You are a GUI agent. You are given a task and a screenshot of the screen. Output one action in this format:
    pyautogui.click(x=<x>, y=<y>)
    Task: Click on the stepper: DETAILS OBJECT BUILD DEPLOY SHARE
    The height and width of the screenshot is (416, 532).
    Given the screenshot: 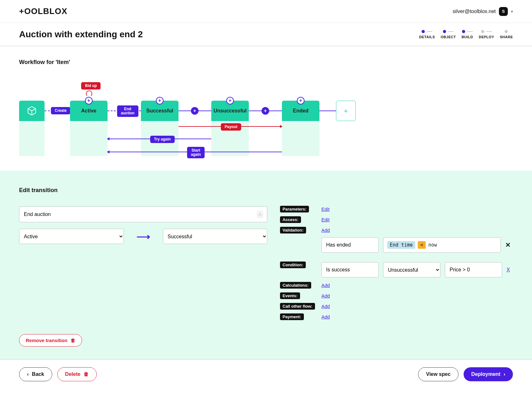 What is the action you would take?
    pyautogui.click(x=466, y=34)
    